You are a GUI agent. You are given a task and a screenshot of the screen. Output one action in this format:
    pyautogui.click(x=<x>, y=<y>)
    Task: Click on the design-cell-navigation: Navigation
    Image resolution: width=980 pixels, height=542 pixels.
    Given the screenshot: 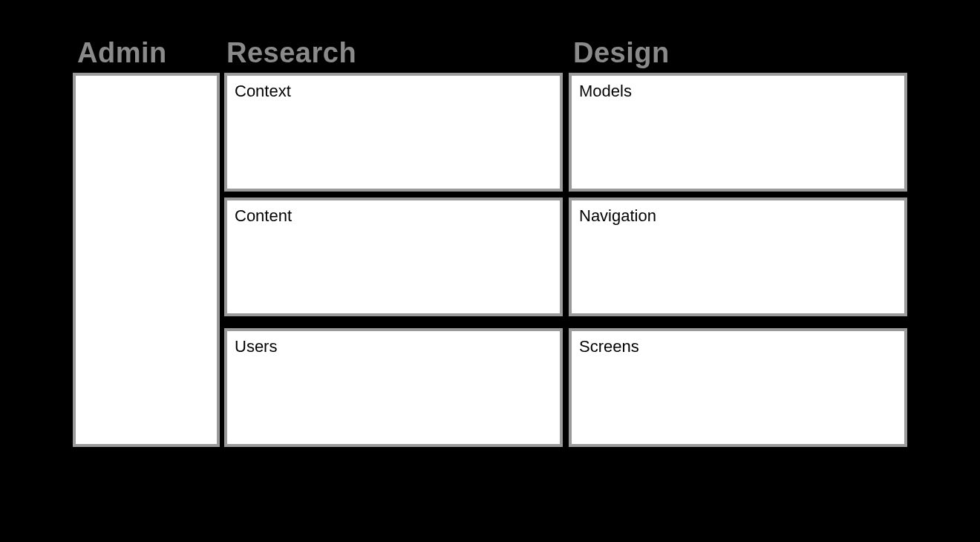 What is the action you would take?
    pyautogui.click(x=738, y=257)
    